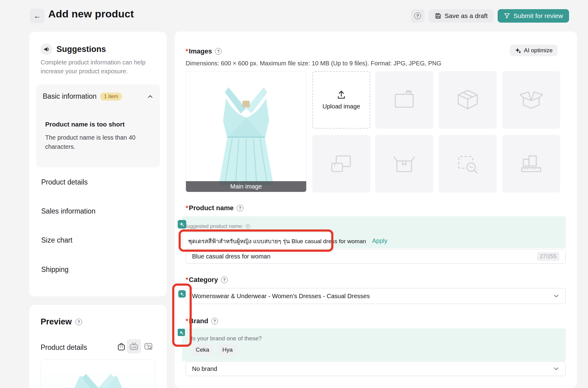  I want to click on ai-assist-badge-name, so click(182, 224).